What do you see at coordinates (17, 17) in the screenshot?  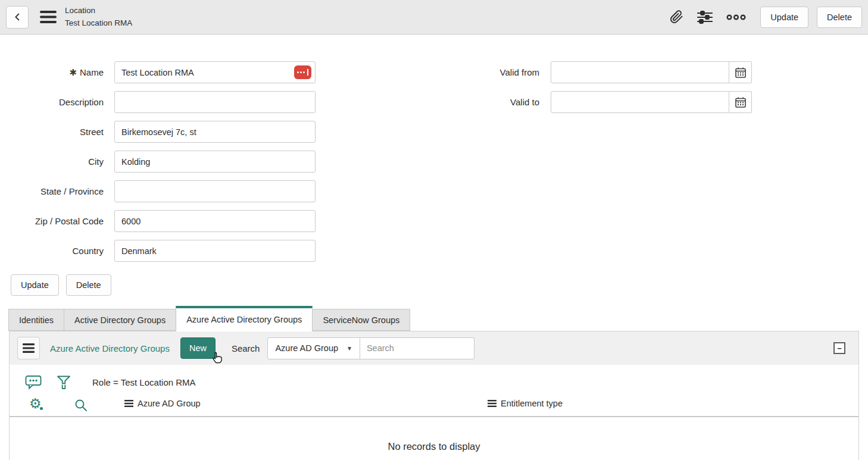 I see `back-button` at bounding box center [17, 17].